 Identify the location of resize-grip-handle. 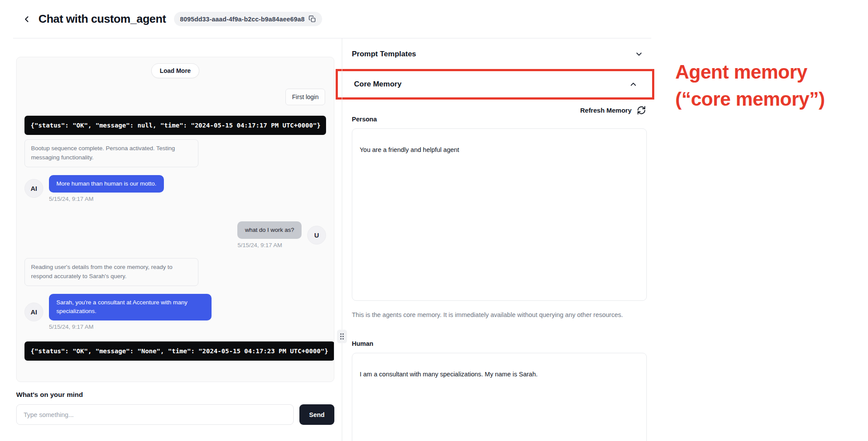
(342, 336).